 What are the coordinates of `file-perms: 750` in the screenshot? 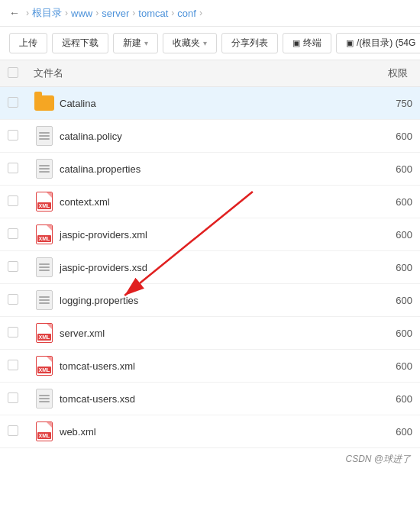 It's located at (397, 104).